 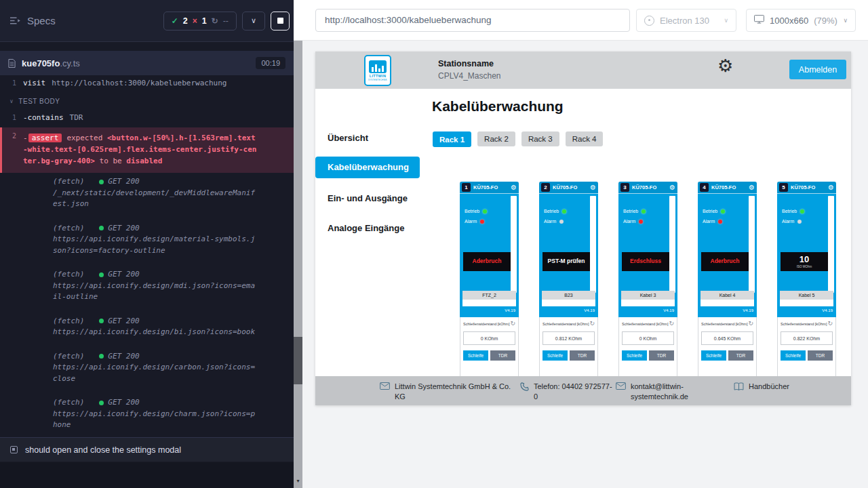 What do you see at coordinates (155, 199) in the screenshot?
I see `fetch-url: /_next/static/development/_devMiddleware…` at bounding box center [155, 199].